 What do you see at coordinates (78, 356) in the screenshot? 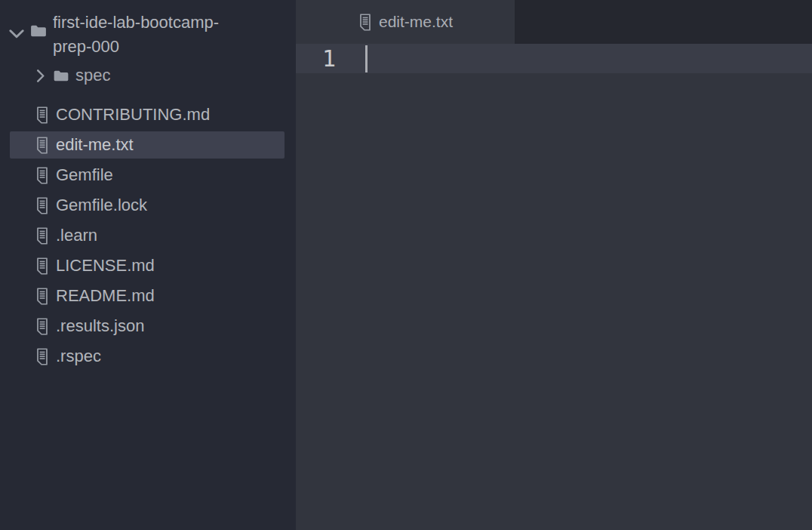
I see `file-name: .rspec` at bounding box center [78, 356].